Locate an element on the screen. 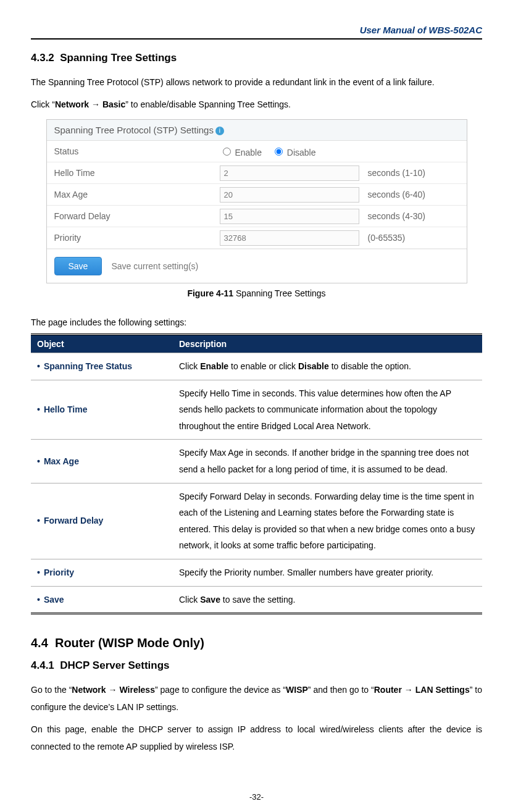  obj-desc: Specify Hello Time in seconds. This valu… is located at coordinates (327, 410).